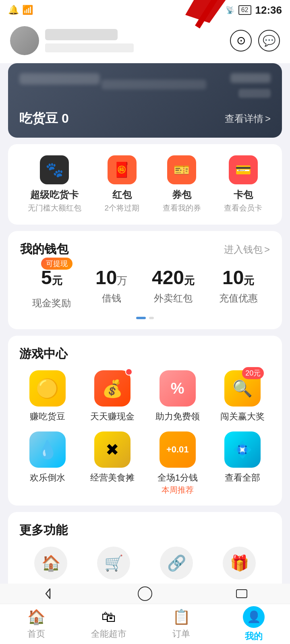 This screenshot has height=644, width=290. Describe the element at coordinates (14, 10) in the screenshot. I see `notification-icon: 🔔` at that location.